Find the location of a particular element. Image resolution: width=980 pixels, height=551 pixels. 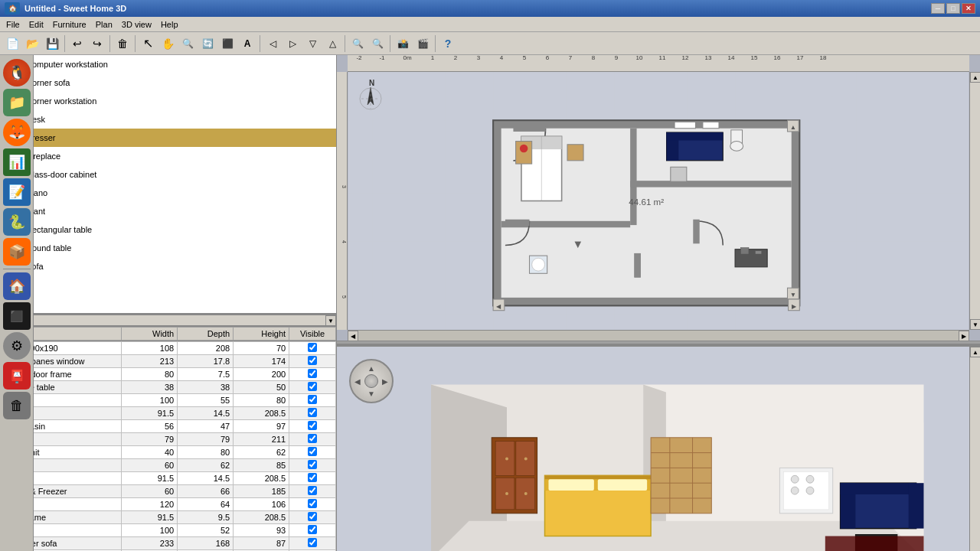

stair-btn: △ is located at coordinates (332, 44).